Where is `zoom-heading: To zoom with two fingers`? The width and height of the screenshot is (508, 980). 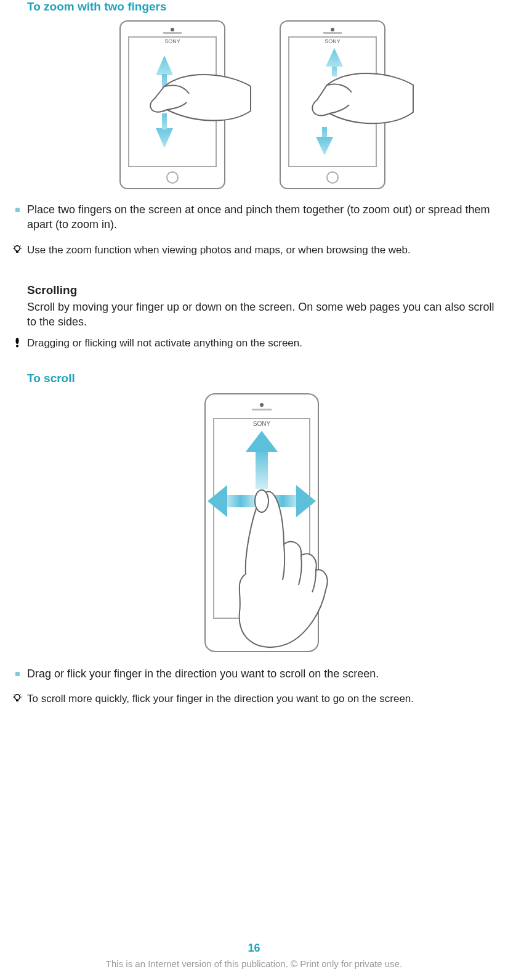
zoom-heading: To zoom with two fingers is located at coordinates (261, 7).